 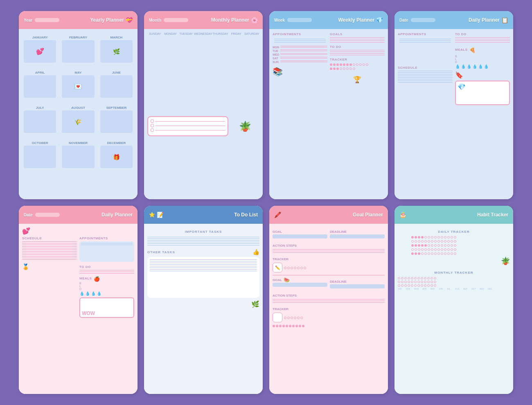 I want to click on appointments-box, so click(x=300, y=41).